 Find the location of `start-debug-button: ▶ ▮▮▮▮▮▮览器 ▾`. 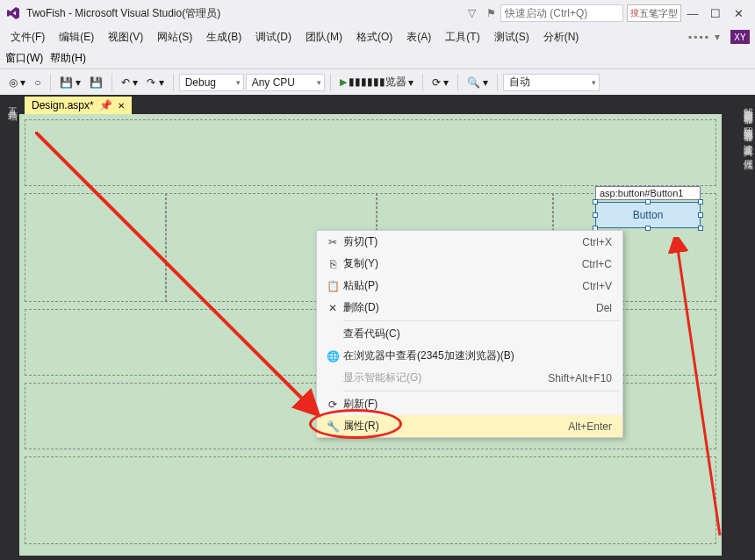

start-debug-button: ▶ ▮▮▮▮▮▮览器 ▾ is located at coordinates (377, 83).